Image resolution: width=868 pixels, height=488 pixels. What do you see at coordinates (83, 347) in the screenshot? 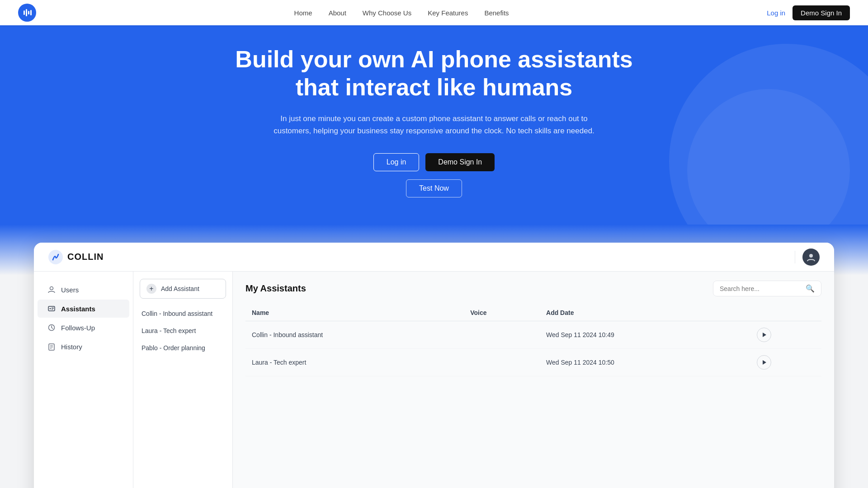
I see `sidebar-item-history: History` at bounding box center [83, 347].